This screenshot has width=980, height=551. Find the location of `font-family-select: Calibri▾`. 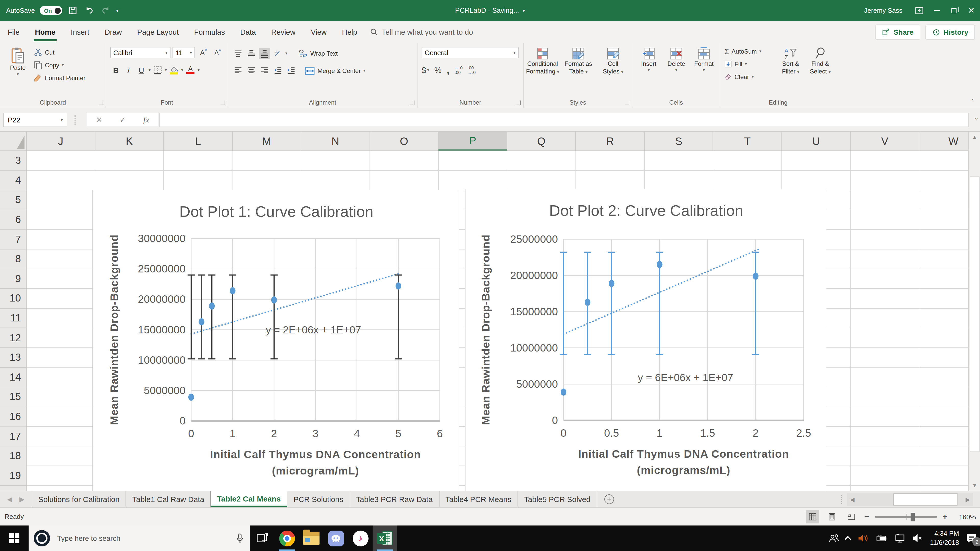

font-family-select: Calibri▾ is located at coordinates (140, 52).